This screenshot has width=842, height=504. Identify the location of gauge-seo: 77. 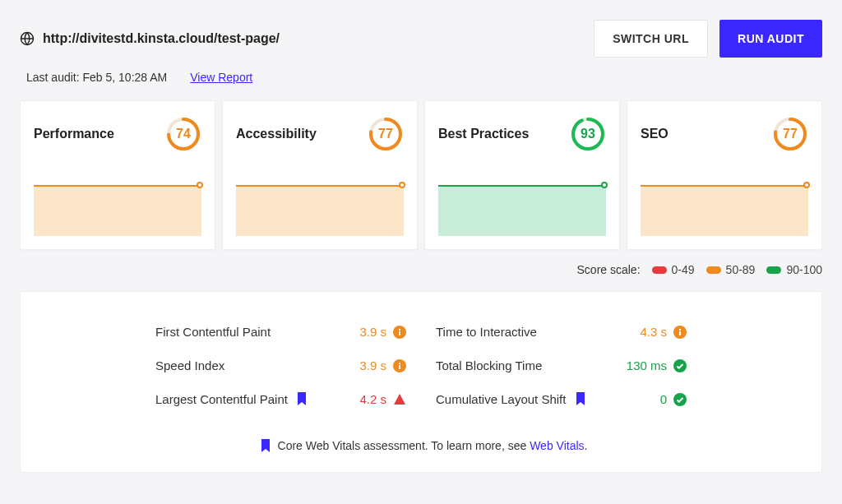
(790, 134).